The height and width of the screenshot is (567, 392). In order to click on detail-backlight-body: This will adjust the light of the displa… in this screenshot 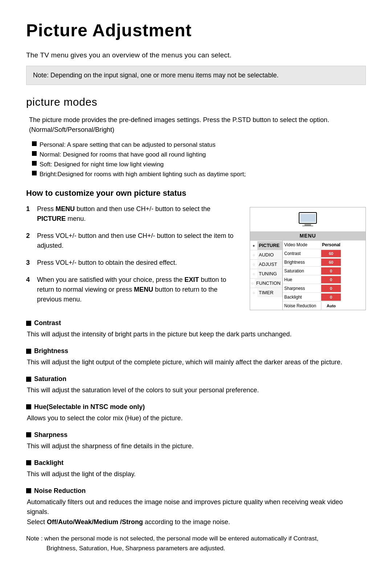, I will do `click(196, 474)`.